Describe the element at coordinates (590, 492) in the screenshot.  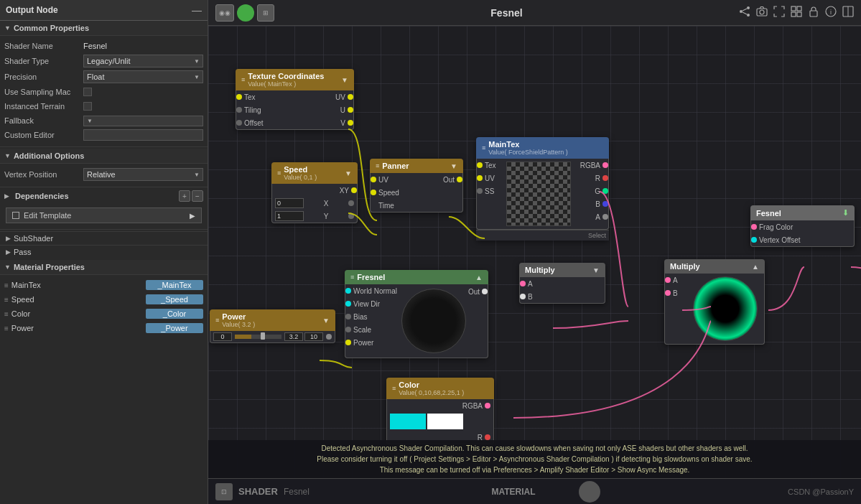
I see `bottom-avatar` at that location.